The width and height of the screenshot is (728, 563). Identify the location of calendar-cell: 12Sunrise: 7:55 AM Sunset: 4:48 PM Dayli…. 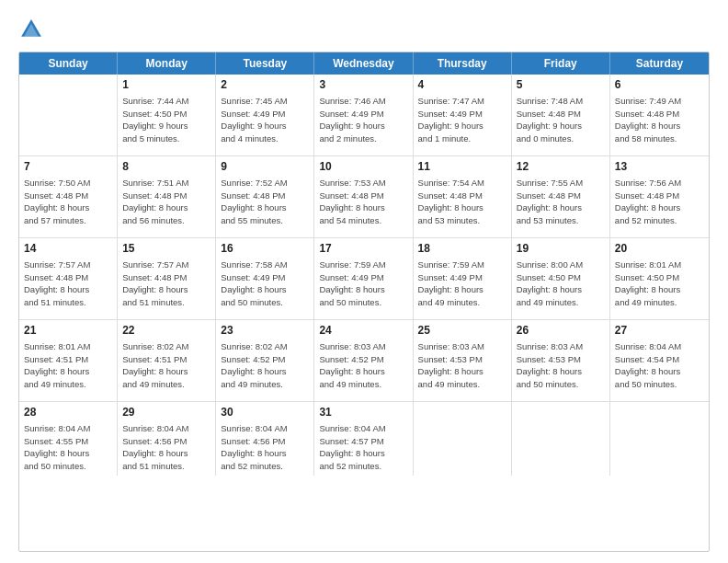
(561, 197).